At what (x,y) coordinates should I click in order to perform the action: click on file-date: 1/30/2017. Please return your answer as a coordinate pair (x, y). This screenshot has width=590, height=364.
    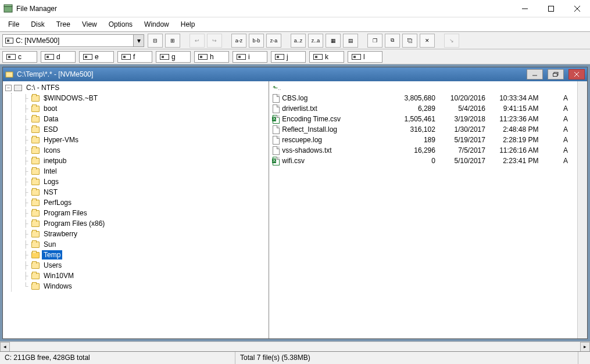
    Looking at the image, I should click on (460, 129).